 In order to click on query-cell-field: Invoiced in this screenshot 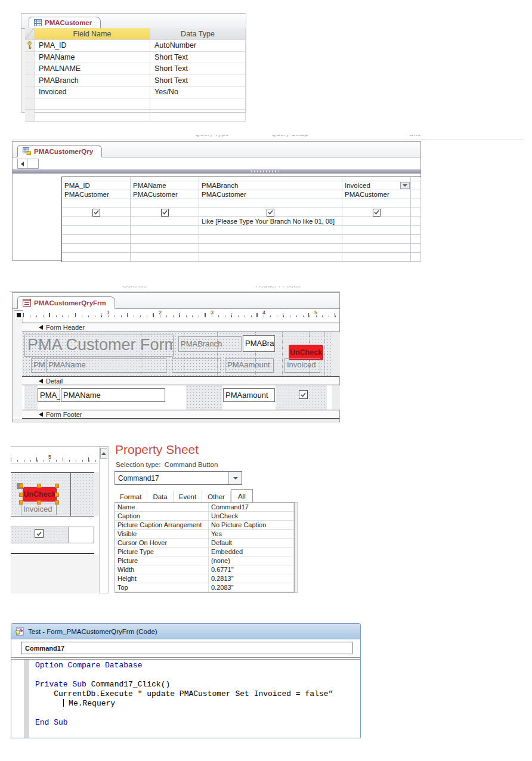, I will do `click(377, 186)`.